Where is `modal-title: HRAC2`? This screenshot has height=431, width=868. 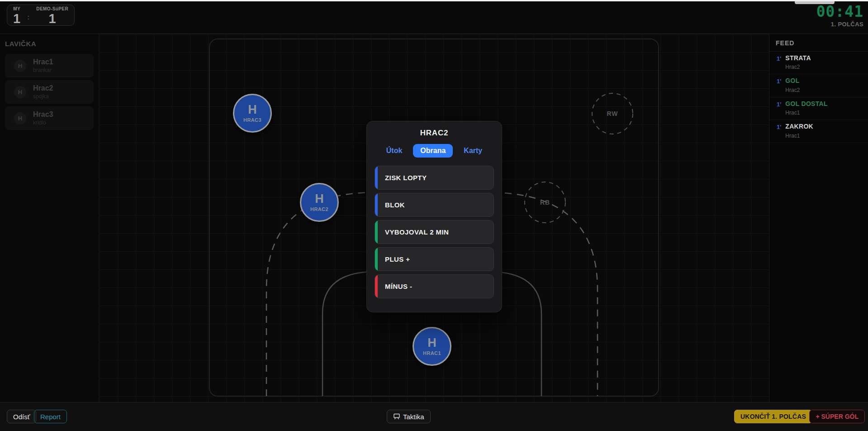
modal-title: HRAC2 is located at coordinates (434, 133).